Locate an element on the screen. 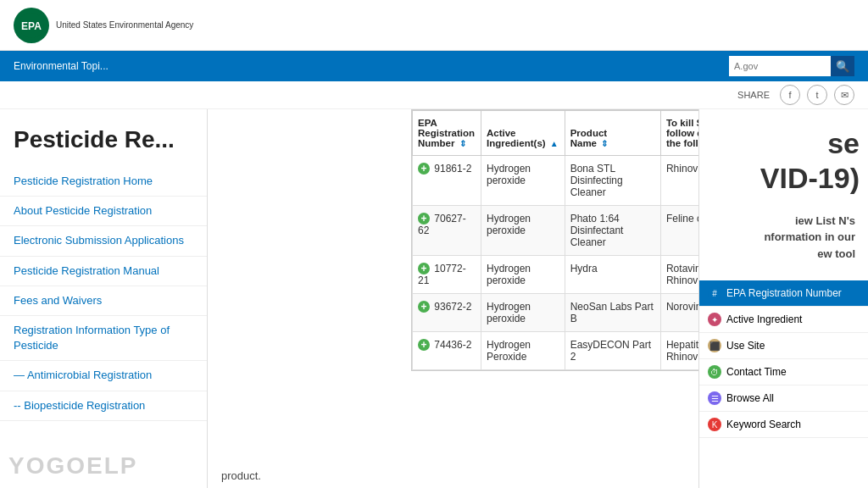 The width and height of the screenshot is (868, 488). col-header-reg-number: EPARegistrationNumber ⇕ is located at coordinates (448, 134).